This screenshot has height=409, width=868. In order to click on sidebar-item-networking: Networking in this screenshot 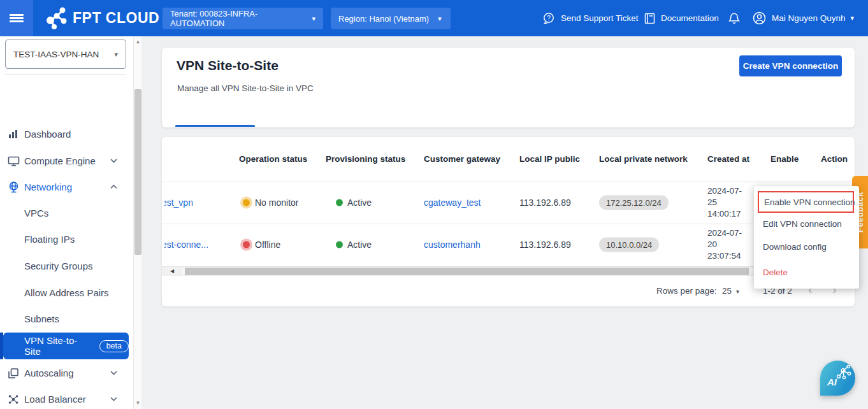, I will do `click(66, 187)`.